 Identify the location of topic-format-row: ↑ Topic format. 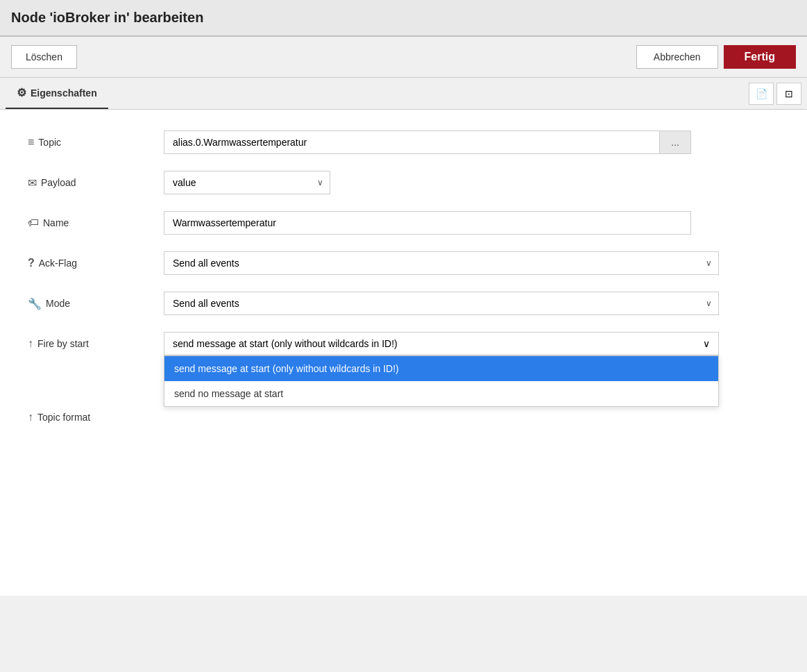
(404, 417).